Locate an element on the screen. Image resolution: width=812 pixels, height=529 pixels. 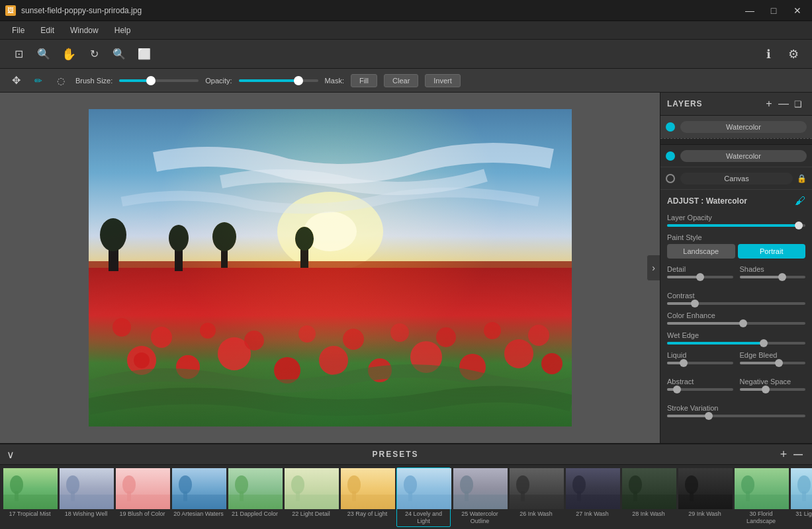
menu-edit: Edit is located at coordinates (48, 30).